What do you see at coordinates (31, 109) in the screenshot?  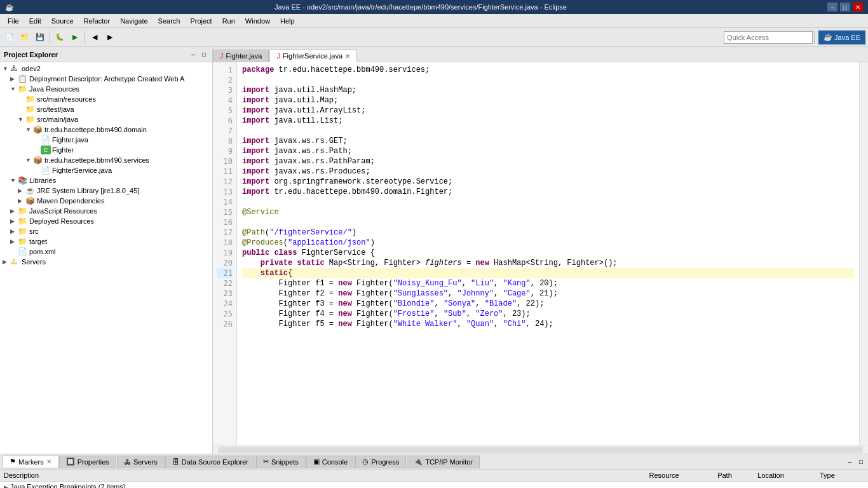 I see `src-folder-icon-2: 📁` at bounding box center [31, 109].